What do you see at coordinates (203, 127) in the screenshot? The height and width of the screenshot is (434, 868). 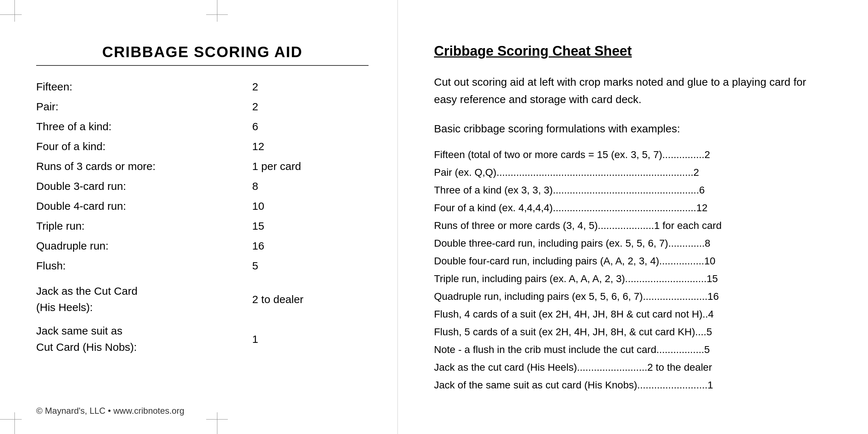 I see `table-row: Three of a kind:6` at bounding box center [203, 127].